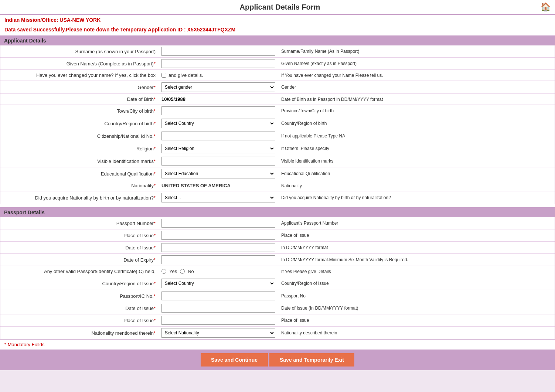 This screenshot has width=555, height=392. What do you see at coordinates (278, 87) in the screenshot?
I see `row-gender: Gender* Select gender Male Female Other …` at bounding box center [278, 87].